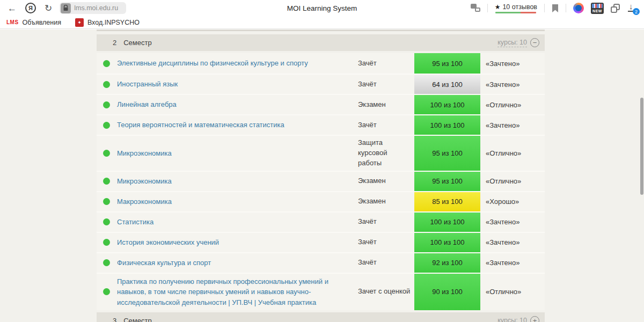 Image resolution: width=644 pixels, height=322 pixels. Describe the element at coordinates (237, 84) in the screenshot. I see `course-link: Иностранный язык` at that location.